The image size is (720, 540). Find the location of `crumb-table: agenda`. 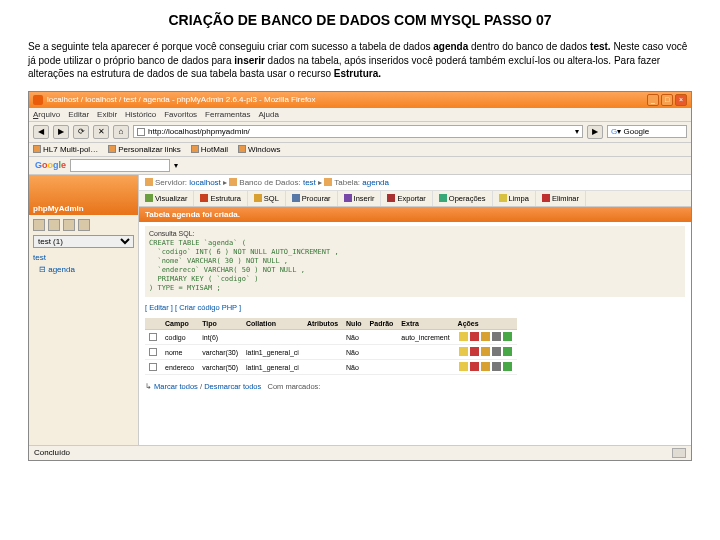

crumb-table: agenda is located at coordinates (376, 182).